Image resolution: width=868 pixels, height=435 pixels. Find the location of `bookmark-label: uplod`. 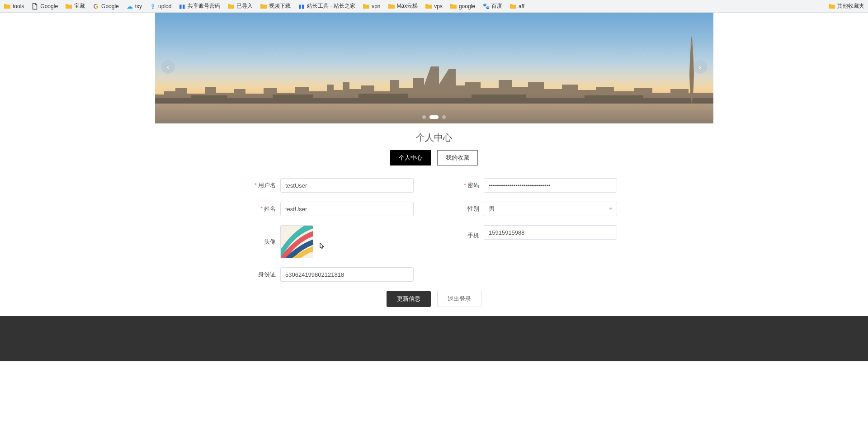

bookmark-label: uplod is located at coordinates (165, 6).